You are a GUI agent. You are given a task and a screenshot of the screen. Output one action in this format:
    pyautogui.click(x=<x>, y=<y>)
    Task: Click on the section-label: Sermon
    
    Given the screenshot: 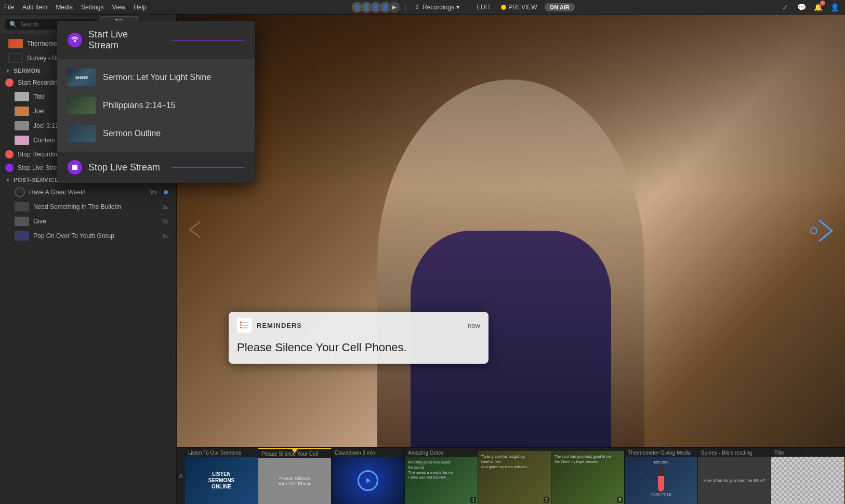 What is the action you would take?
    pyautogui.click(x=27, y=71)
    